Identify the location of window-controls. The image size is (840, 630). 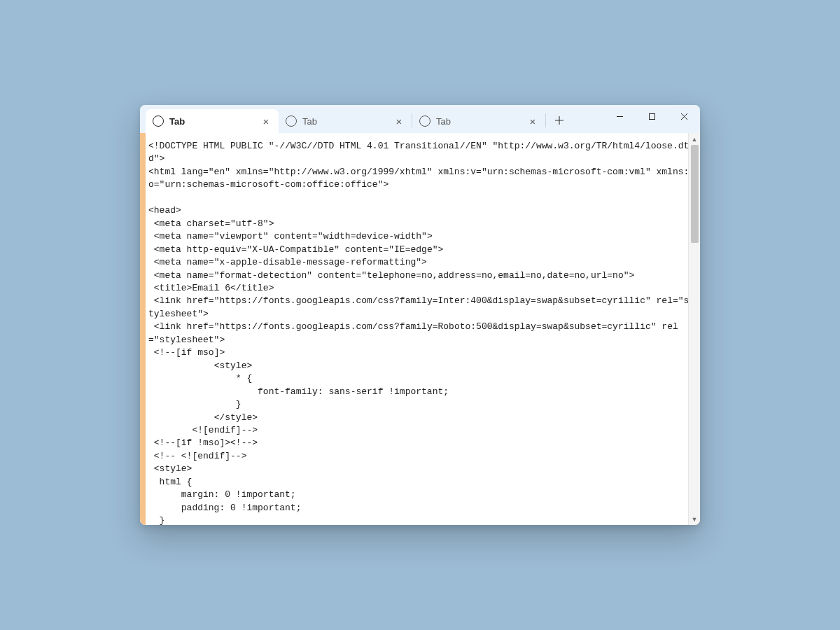
(652, 119).